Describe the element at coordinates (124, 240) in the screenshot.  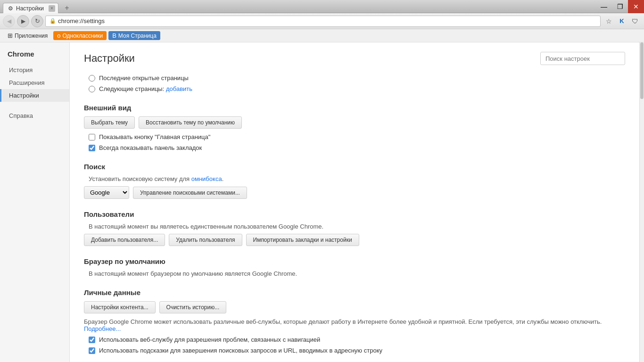
I see `add-user-button: Добавить пользователя...` at that location.